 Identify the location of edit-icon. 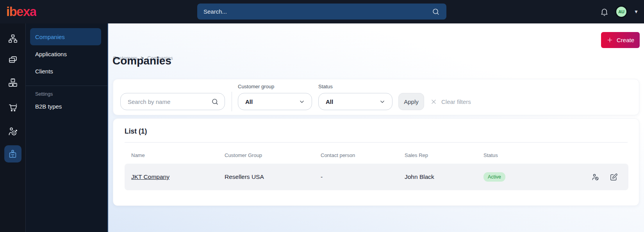
(614, 177).